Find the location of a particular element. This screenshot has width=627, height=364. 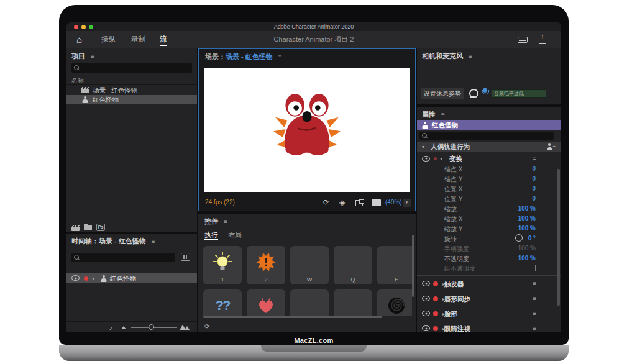

fit-zoom-icon: ↔ is located at coordinates (111, 328).